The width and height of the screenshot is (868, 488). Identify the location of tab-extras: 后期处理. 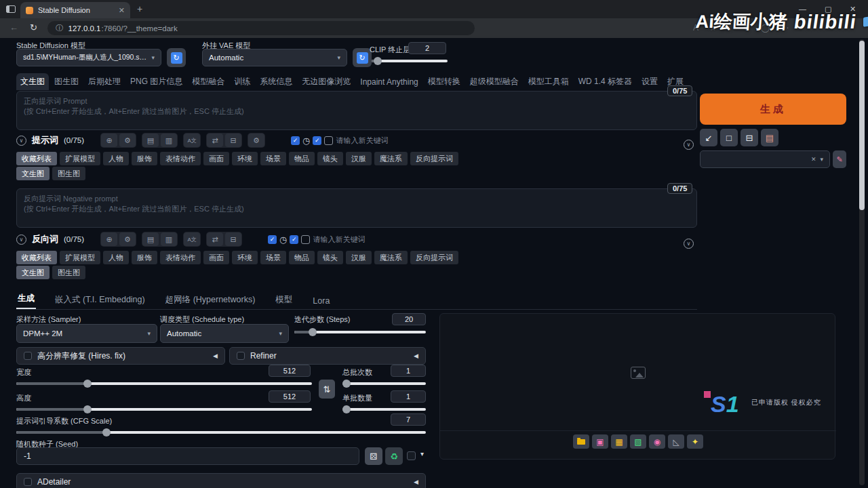
(104, 81).